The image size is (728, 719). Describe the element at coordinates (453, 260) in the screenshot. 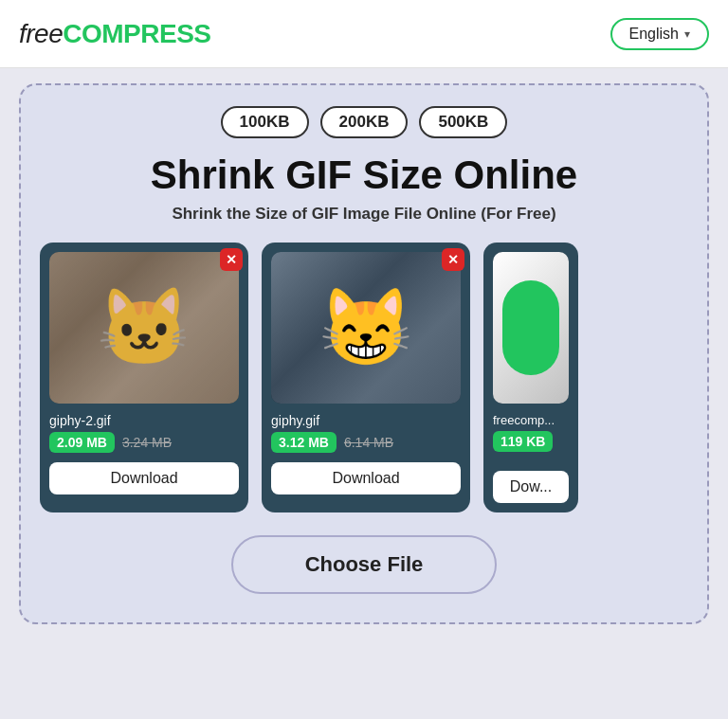

I see `remove-file-2-button: ✕` at that location.